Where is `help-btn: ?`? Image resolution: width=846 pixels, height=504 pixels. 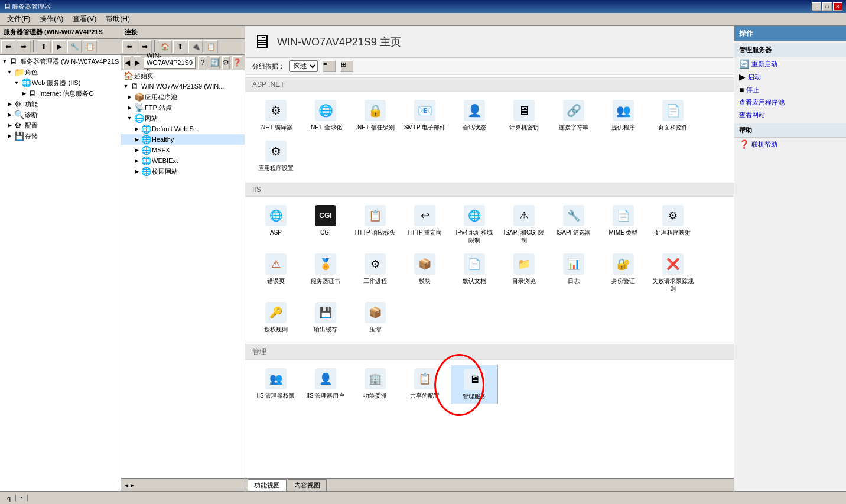
help-btn: ? is located at coordinates (203, 63).